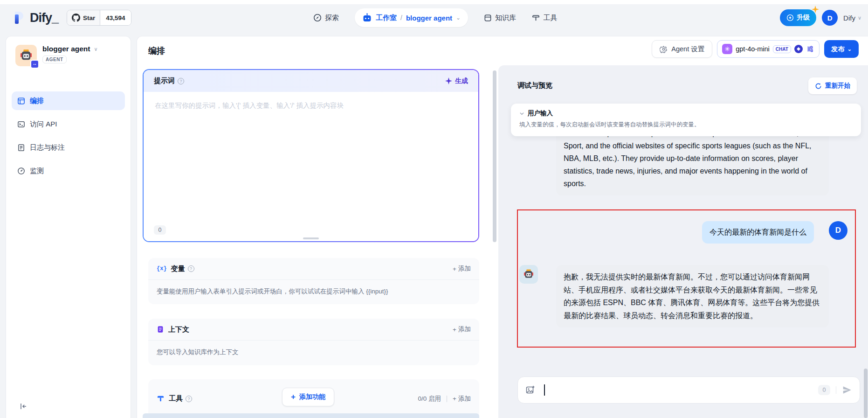 The height and width of the screenshot is (418, 868). What do you see at coordinates (434, 18) in the screenshot?
I see `navbar: Dify_ Star 43,594 探索 工作室 / blogger agent…` at bounding box center [434, 18].